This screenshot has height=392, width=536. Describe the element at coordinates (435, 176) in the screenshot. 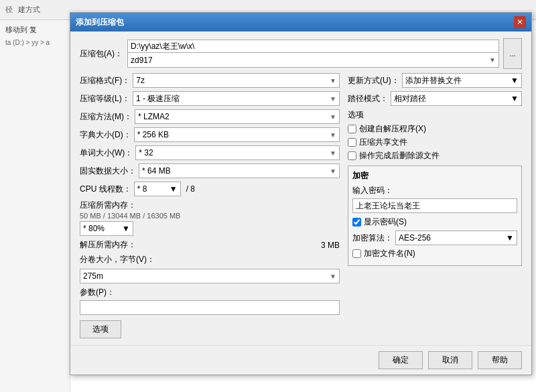

I see `encrypt-title: 加密` at that location.